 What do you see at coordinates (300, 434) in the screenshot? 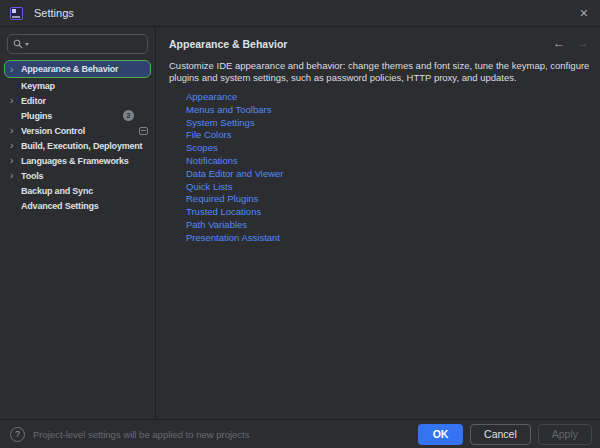
I see `dialog-footer: ? Project-level settings will be applied…` at bounding box center [300, 434].